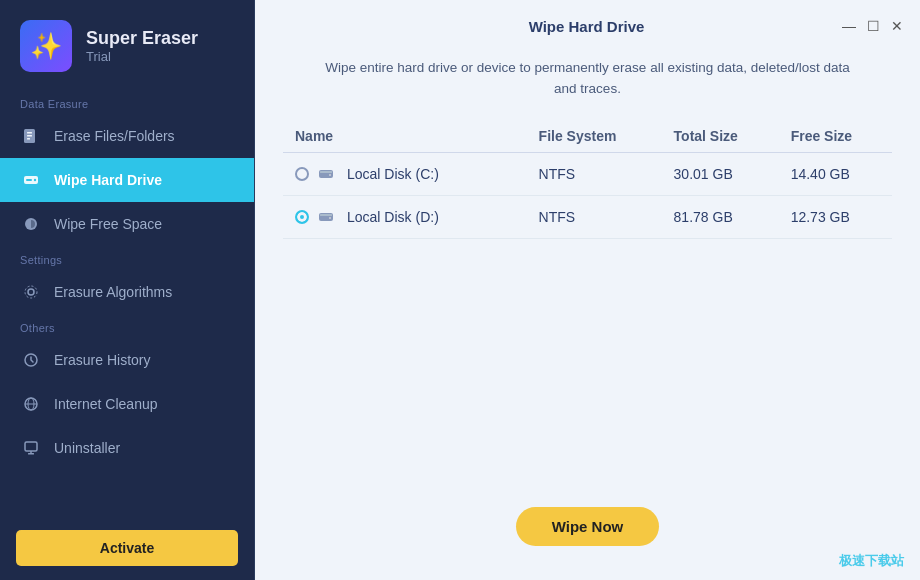  Describe the element at coordinates (142, 38) in the screenshot. I see `app-title: Super Eraser` at that location.